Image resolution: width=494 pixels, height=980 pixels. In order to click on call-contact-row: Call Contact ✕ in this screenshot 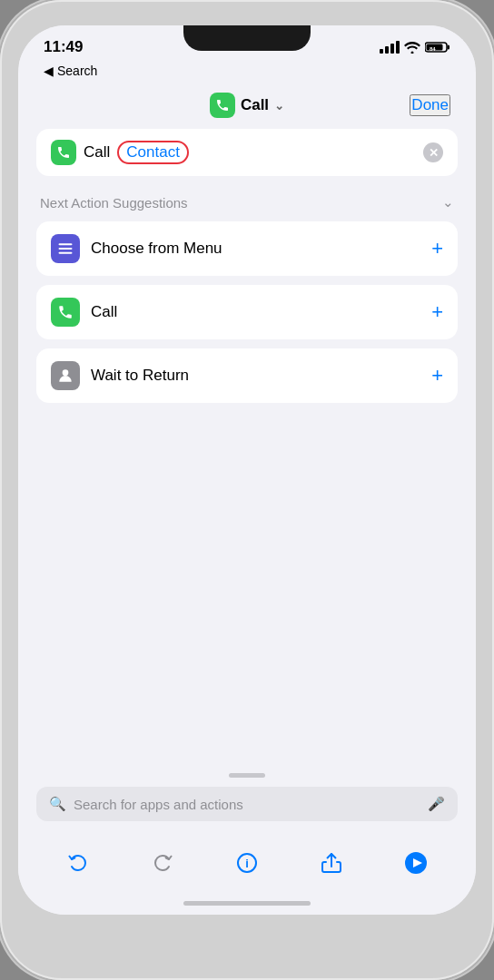, I will do `click(247, 152)`.